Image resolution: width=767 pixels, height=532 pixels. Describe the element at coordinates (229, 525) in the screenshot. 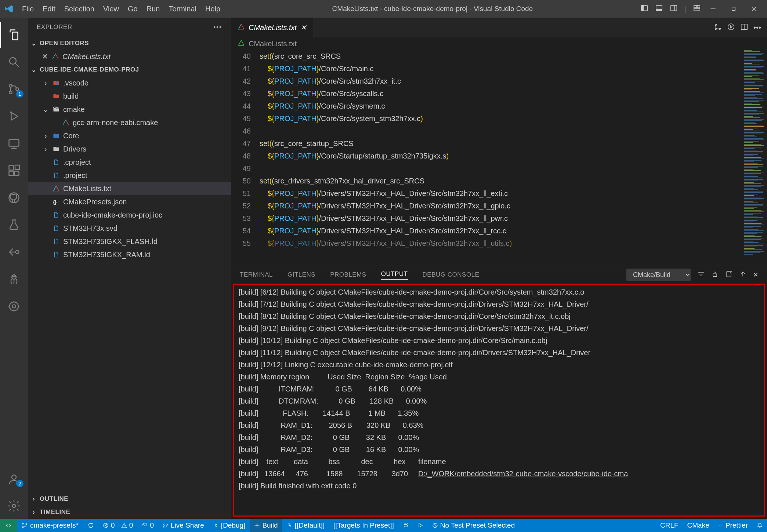

I see `debug-target-status: [Debug]` at that location.